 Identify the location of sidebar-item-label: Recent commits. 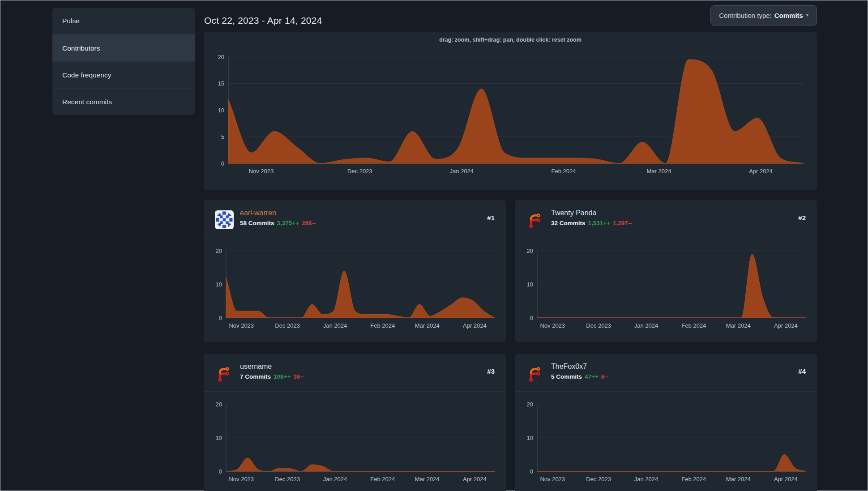
(87, 102).